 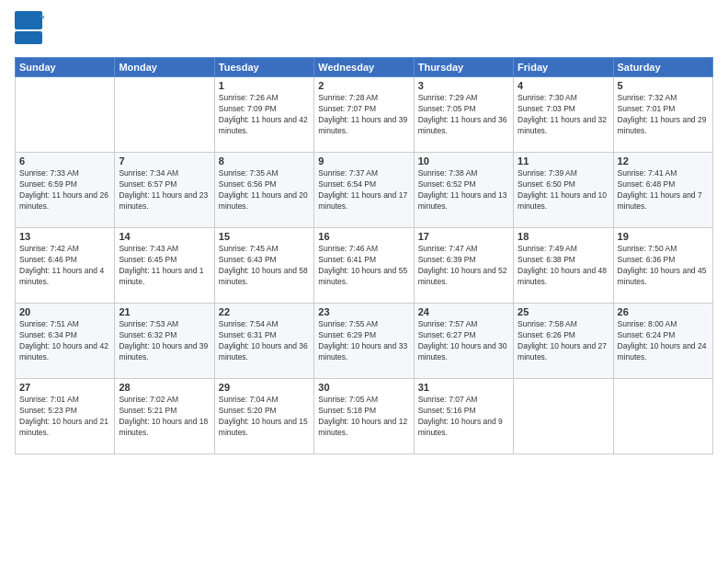 What do you see at coordinates (463, 190) in the screenshot?
I see `calendar-cell: 10Sunrise: 7:38 AM Sunset: 6:52 PM Dayli…` at bounding box center [463, 190].